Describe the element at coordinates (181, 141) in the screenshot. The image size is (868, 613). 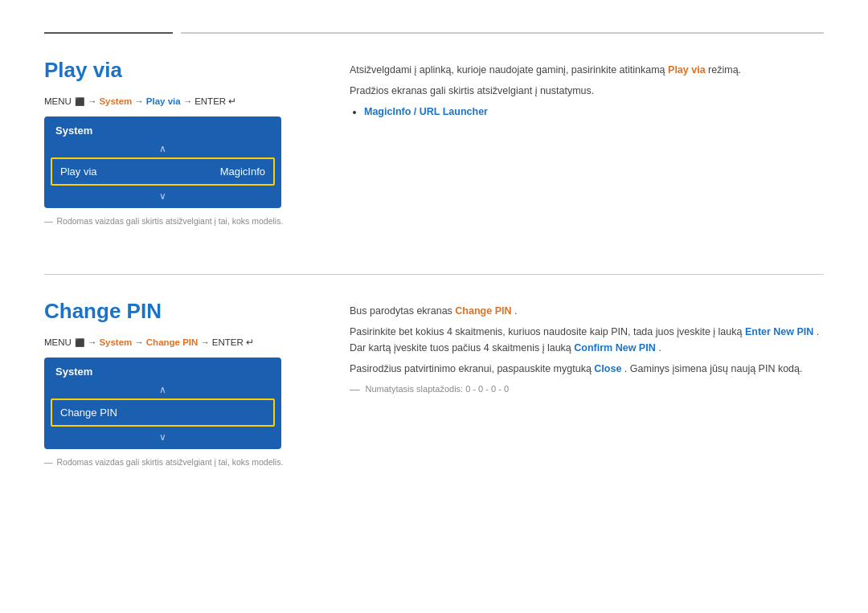
I see `play-via-left: Play via MENU ⬛ → System → Play via → EN…` at that location.